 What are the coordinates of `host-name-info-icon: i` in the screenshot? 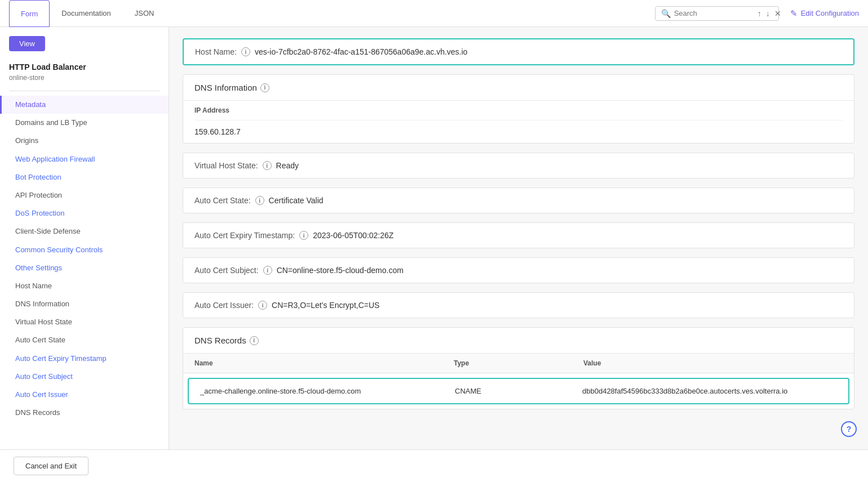 It's located at (246, 52).